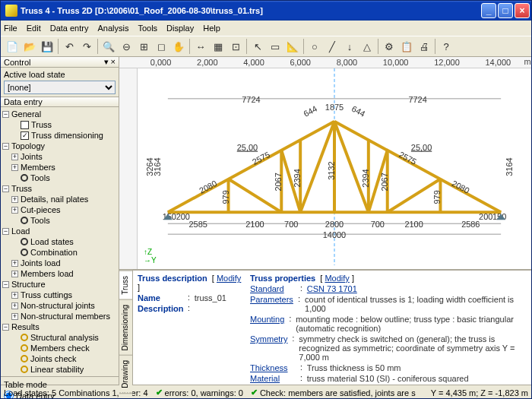 The image size is (532, 399). What do you see at coordinates (47, 274) in the screenshot?
I see `tree-item: Members load` at bounding box center [47, 274].